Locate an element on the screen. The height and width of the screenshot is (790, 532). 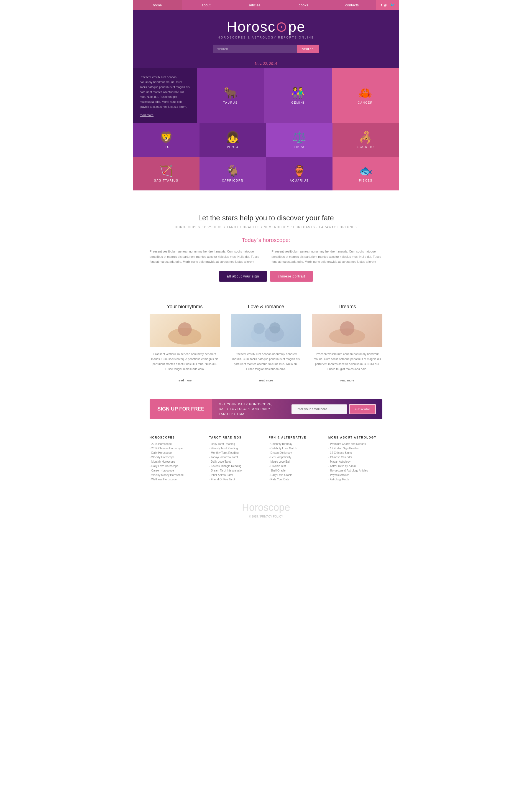
footer-link: Premium Charts and Reports is located at coordinates (356, 444).